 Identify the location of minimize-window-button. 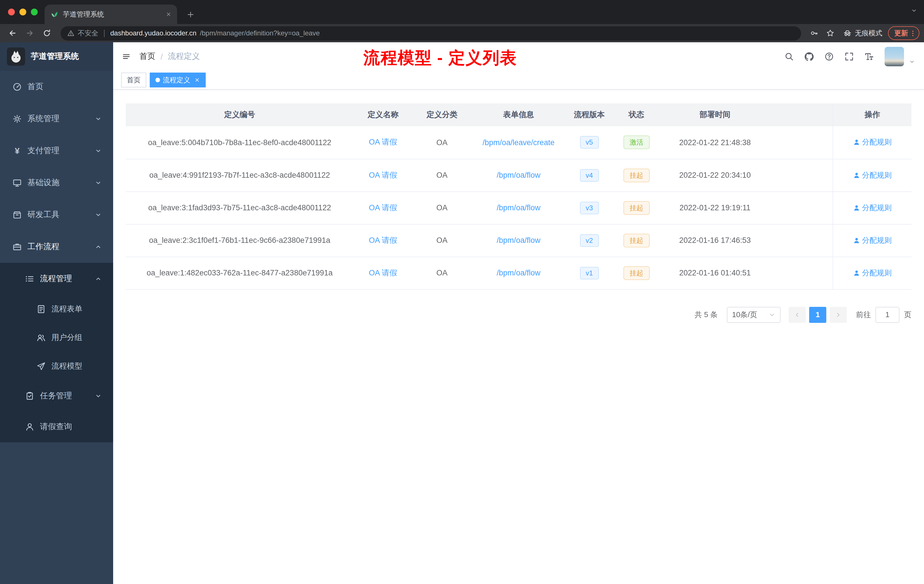
(23, 12).